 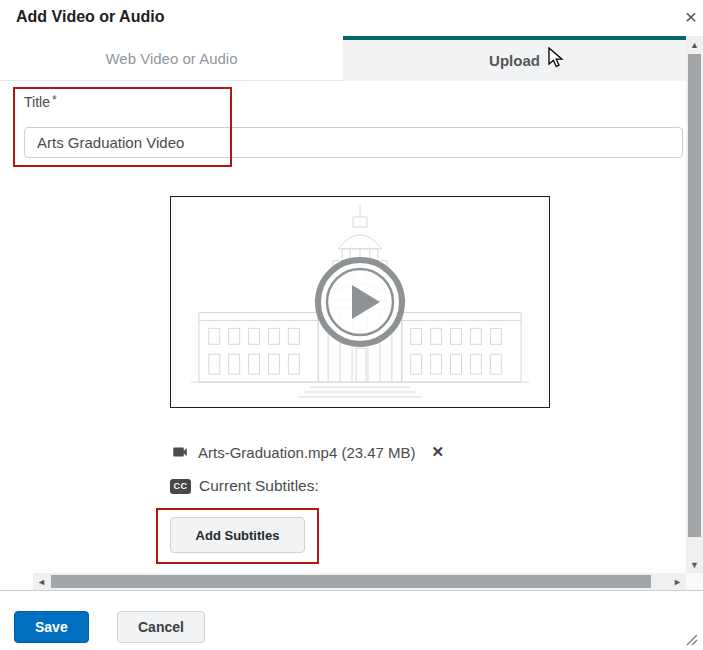 I want to click on resize-handle, so click(x=692, y=640).